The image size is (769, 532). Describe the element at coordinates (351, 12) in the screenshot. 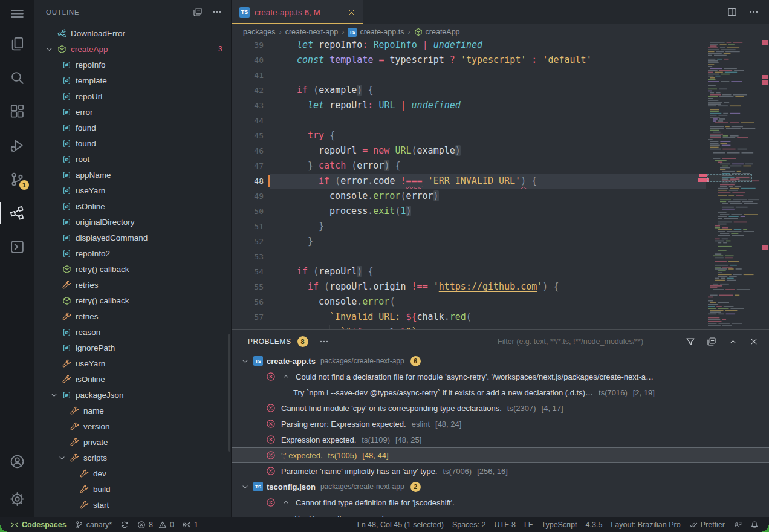

I see `tab-close-icon` at that location.